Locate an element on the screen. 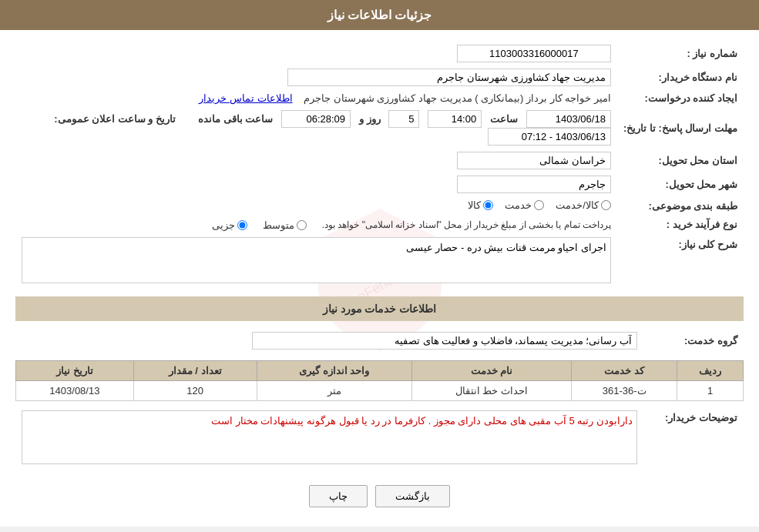 The image size is (759, 532). group-khedmat-value is located at coordinates (330, 340).